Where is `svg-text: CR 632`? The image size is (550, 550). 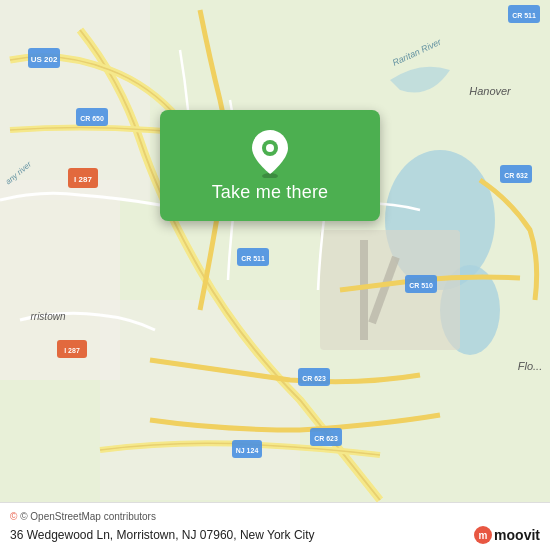
svg-text: CR 632 is located at coordinates (516, 176).